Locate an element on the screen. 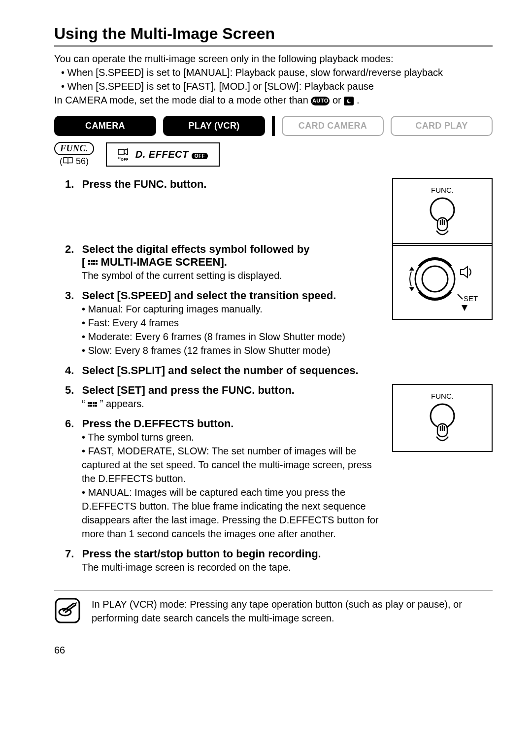 The height and width of the screenshot is (756, 532). func-button-diagram-2: FUNC. is located at coordinates (442, 418).